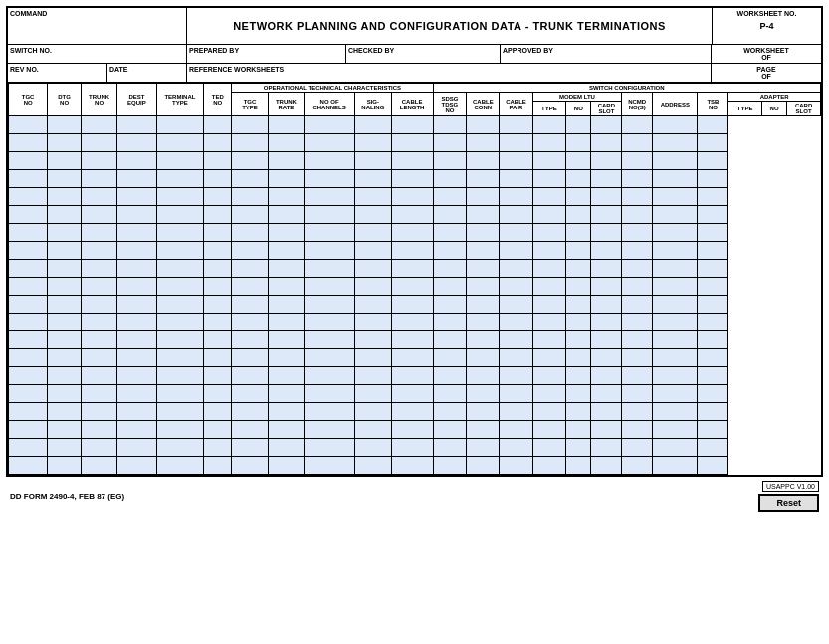  I want to click on switch-config-label: SWITCH CONFIGURATION, so click(627, 88).